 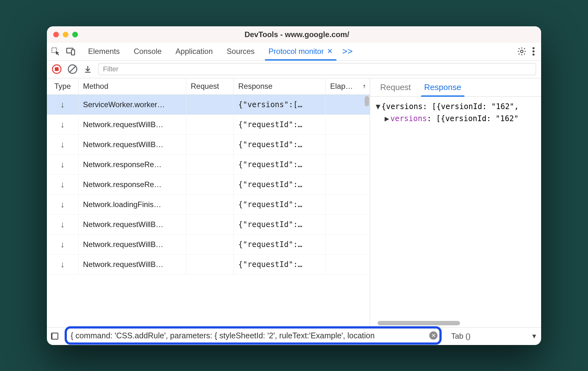 I want to click on raw-command-input, so click(x=248, y=335).